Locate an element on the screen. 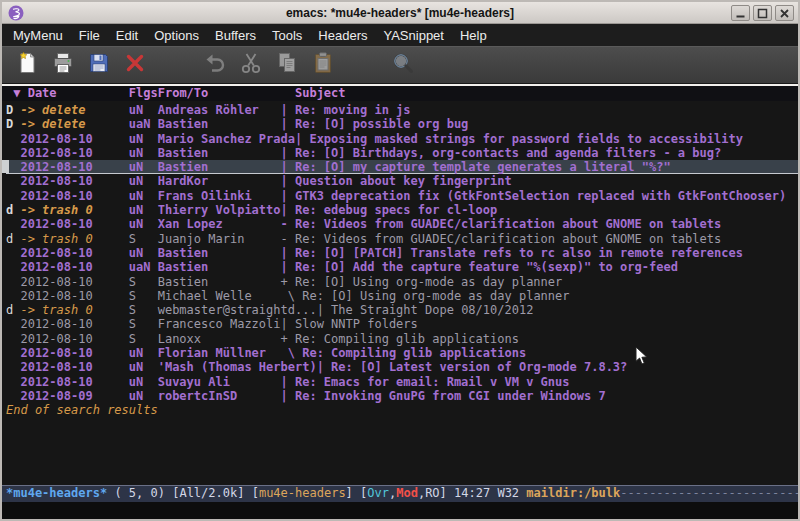  modeline-modified-indicator: Mod is located at coordinates (407, 493).